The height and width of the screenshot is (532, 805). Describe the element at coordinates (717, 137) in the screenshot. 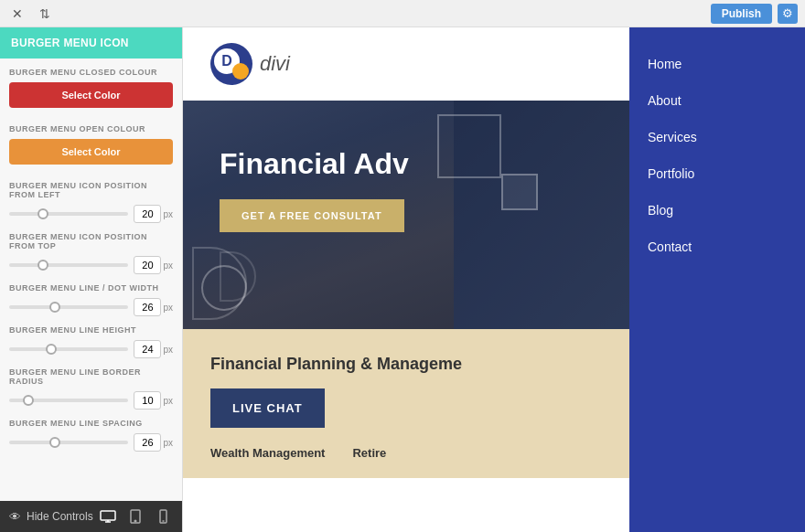

I see `nav-item-services: Services` at that location.